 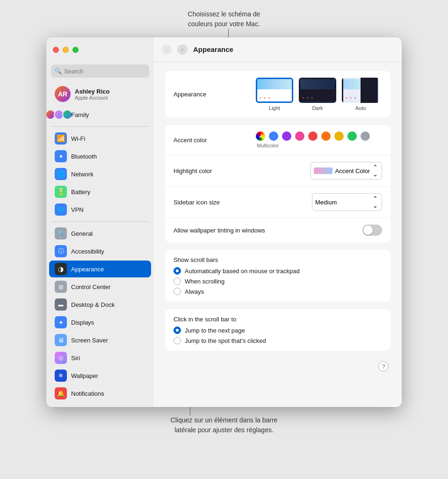 I want to click on minimize-button, so click(x=65, y=50).